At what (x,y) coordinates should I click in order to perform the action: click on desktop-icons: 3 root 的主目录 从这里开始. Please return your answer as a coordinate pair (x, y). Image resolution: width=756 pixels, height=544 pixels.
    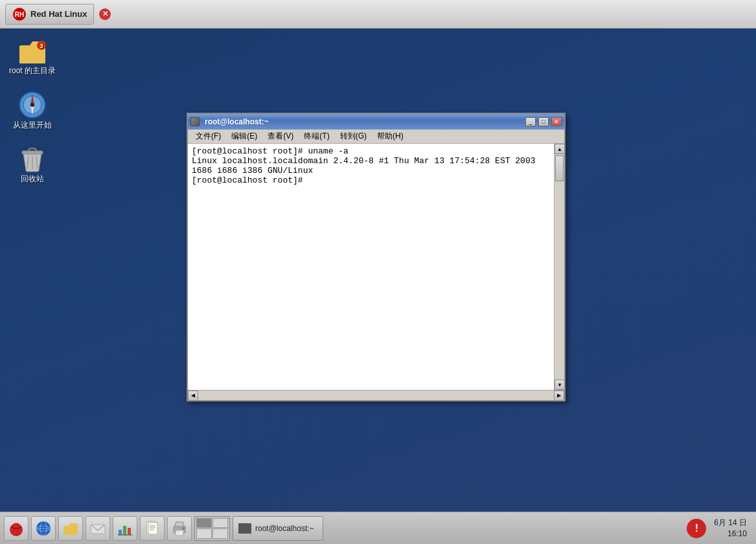
    Looking at the image, I should click on (32, 110).